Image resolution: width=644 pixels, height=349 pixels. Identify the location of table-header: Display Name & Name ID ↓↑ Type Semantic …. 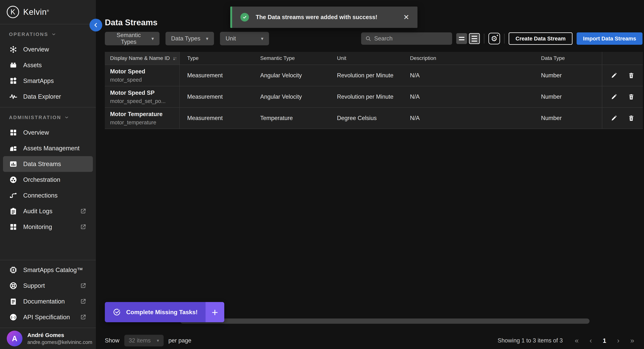
(374, 58).